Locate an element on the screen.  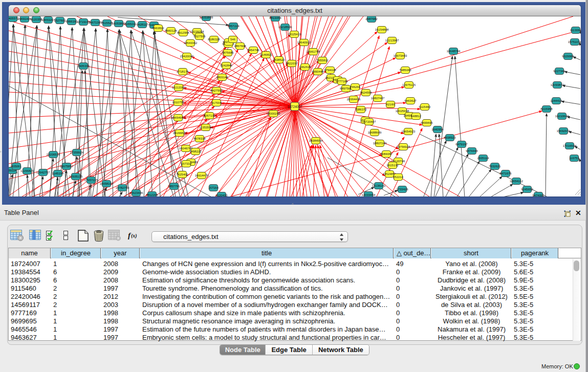
svg-text: 7663822 is located at coordinates (158, 28).